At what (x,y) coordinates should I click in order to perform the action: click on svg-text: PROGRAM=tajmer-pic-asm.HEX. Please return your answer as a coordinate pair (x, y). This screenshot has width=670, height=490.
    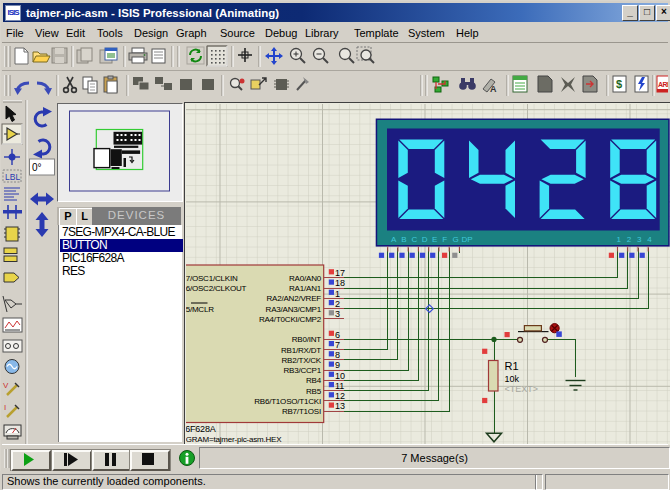
    Looking at the image, I should click on (234, 440).